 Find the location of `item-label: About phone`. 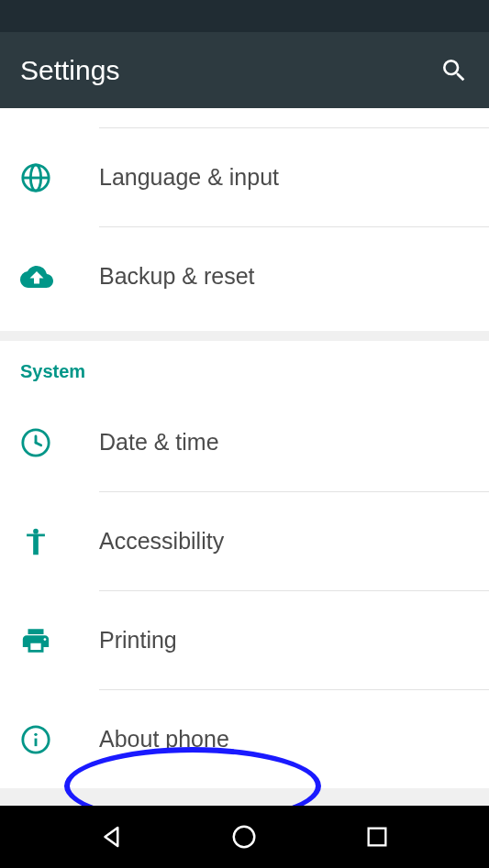

item-label: About phone is located at coordinates (284, 739).